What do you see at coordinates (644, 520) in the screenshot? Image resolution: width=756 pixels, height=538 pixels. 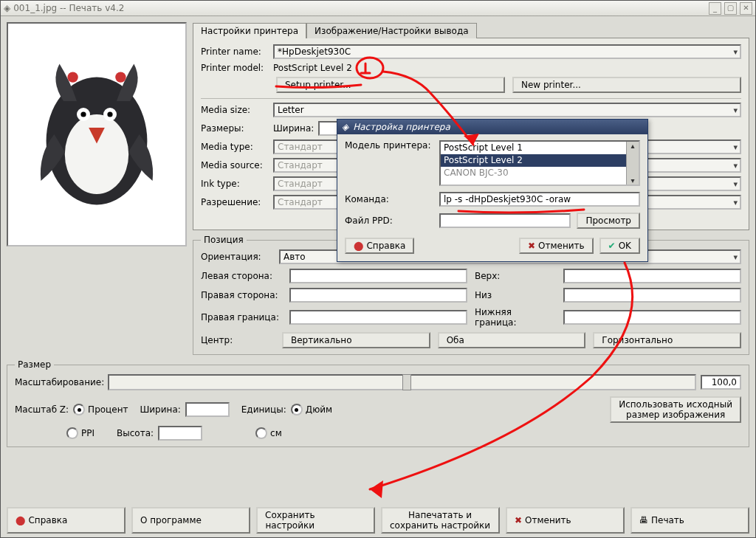 I see `print-icon: 🖶` at bounding box center [644, 520].